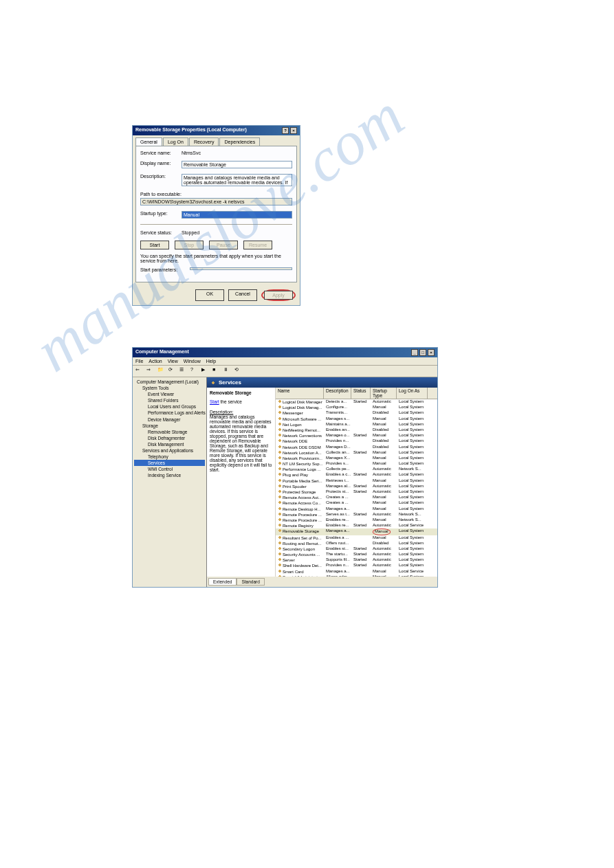  What do you see at coordinates (356, 430) in the screenshot?
I see `service-row: NetMeeting Remot...Enables an...Disabled…` at bounding box center [356, 430].